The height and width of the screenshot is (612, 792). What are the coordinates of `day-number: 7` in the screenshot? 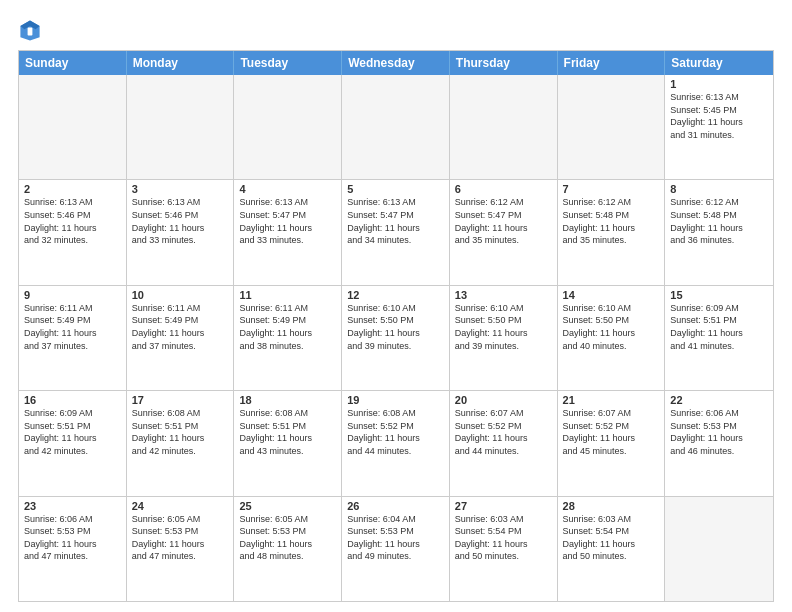 It's located at (612, 189).